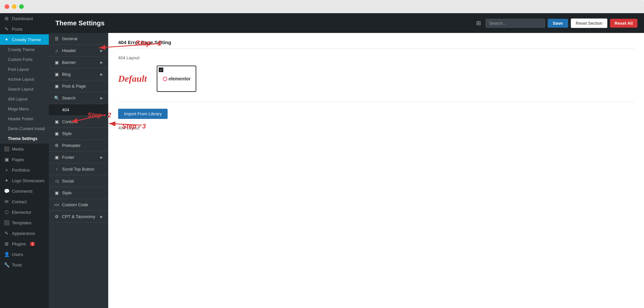 Image resolution: width=644 pixels, height=308 pixels. I want to click on close-button, so click(7, 7).